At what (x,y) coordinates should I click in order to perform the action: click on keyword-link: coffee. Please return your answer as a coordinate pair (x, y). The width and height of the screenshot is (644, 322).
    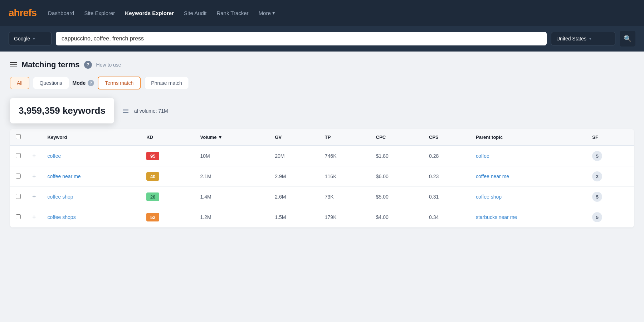
    Looking at the image, I should click on (54, 156).